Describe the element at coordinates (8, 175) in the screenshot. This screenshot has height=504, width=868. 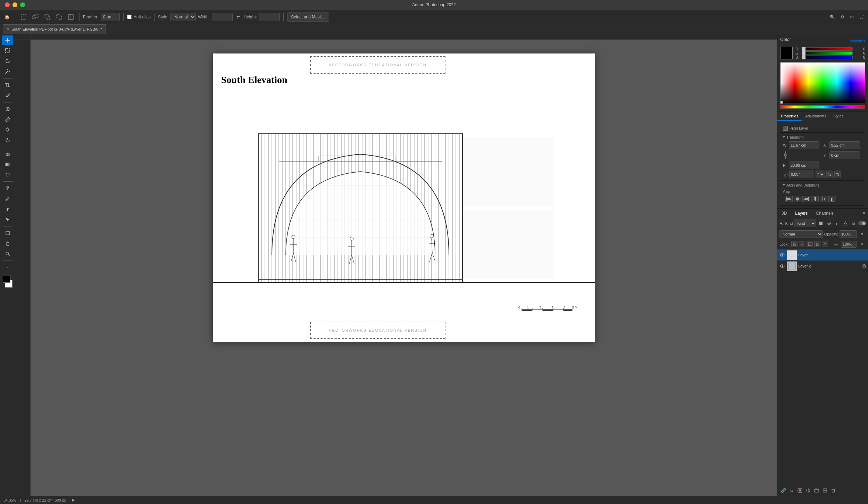
I see `blur-tool` at that location.